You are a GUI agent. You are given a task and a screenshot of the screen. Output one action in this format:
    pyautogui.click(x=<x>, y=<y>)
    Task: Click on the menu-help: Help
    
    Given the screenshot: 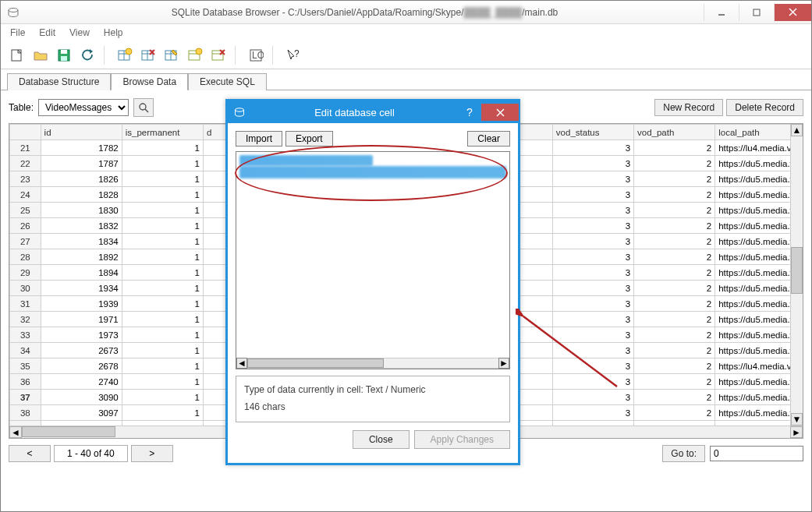 What is the action you would take?
    pyautogui.click(x=114, y=34)
    